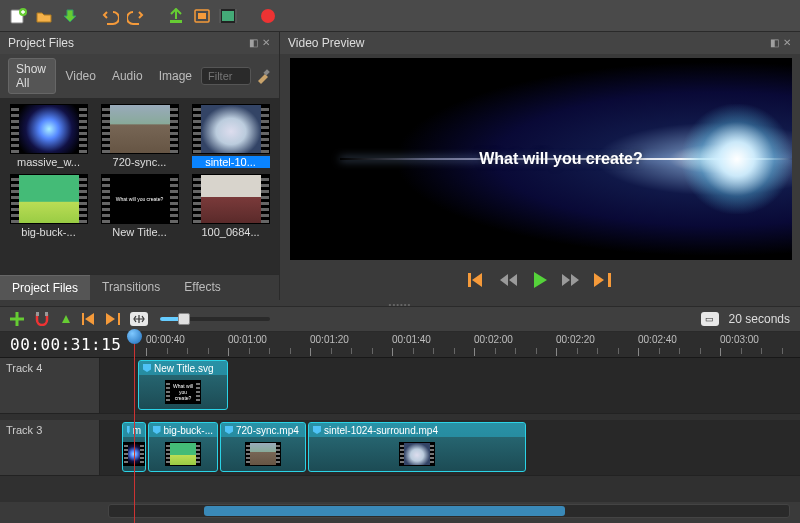 The image size is (800, 523). Describe the element at coordinates (540, 280) in the screenshot. I see `transport-controls` at that location.